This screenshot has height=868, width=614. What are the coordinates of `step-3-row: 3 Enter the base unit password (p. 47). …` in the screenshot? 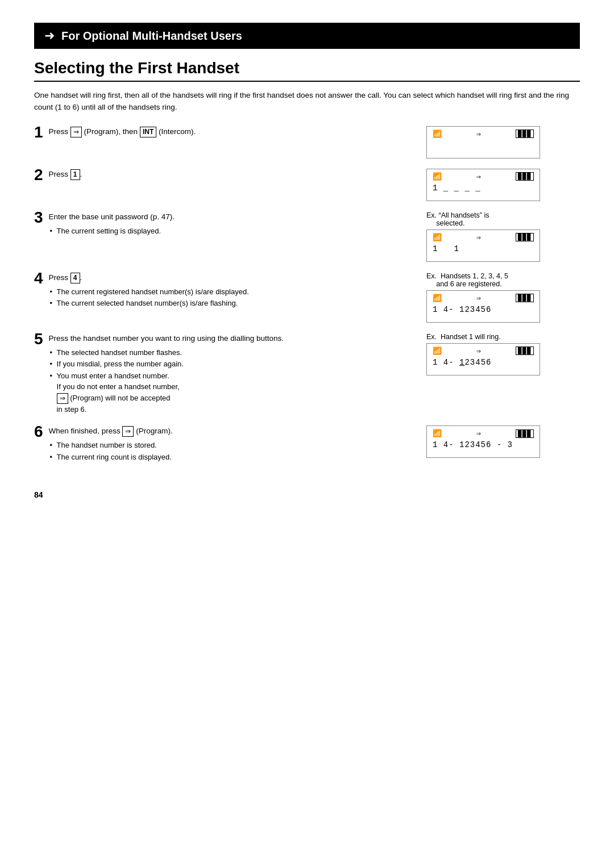 It's located at (307, 236).